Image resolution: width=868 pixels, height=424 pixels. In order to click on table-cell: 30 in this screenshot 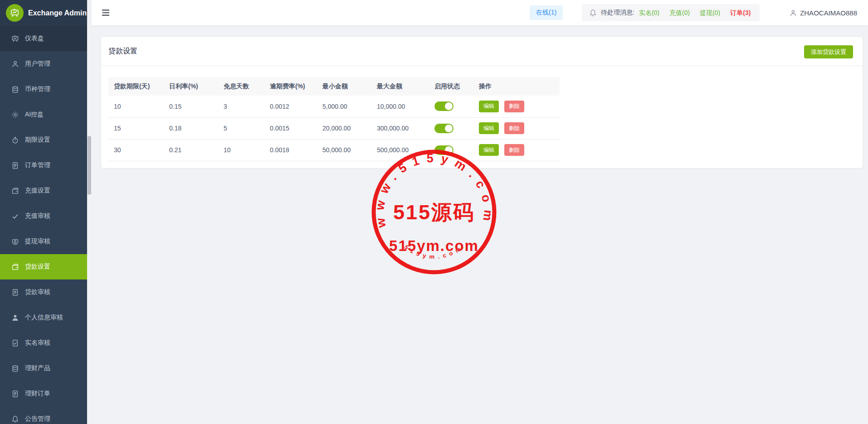, I will do `click(136, 150)`.